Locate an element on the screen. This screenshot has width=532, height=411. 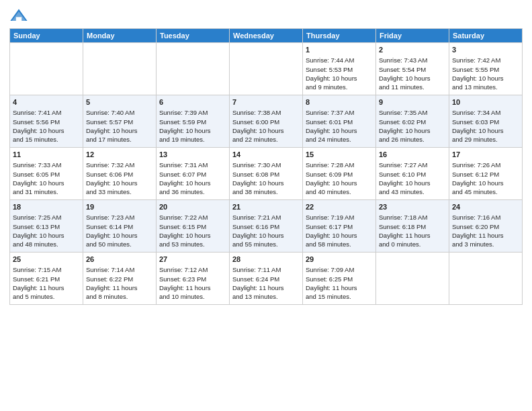
cell-content: Sunrise: 7:18 AM is located at coordinates (412, 218).